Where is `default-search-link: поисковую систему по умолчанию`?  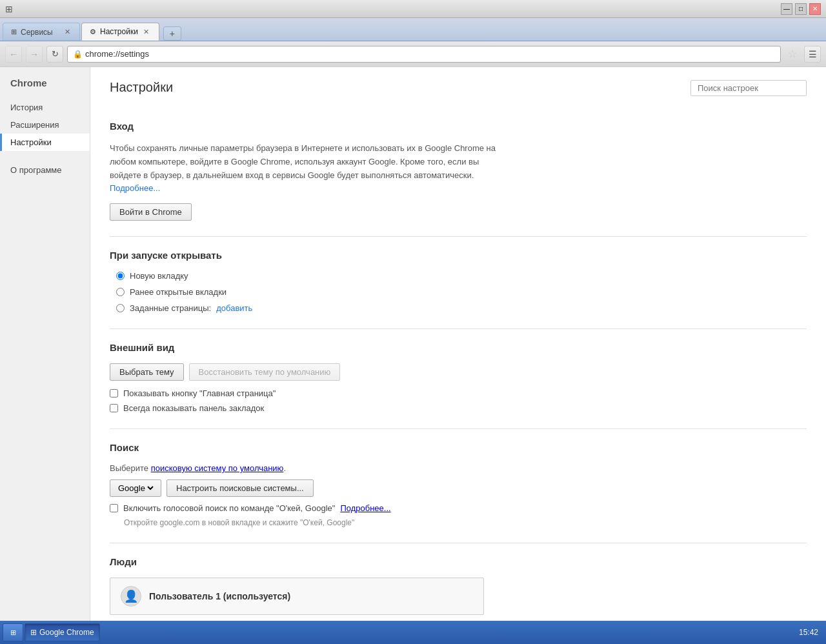 default-search-link: поисковую систему по умолчанию is located at coordinates (217, 468).